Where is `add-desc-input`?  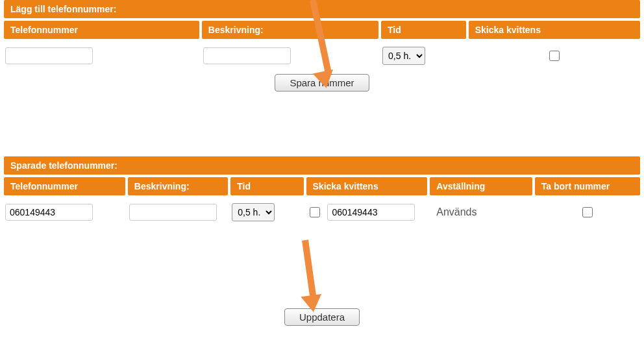
add-desc-input is located at coordinates (247, 56).